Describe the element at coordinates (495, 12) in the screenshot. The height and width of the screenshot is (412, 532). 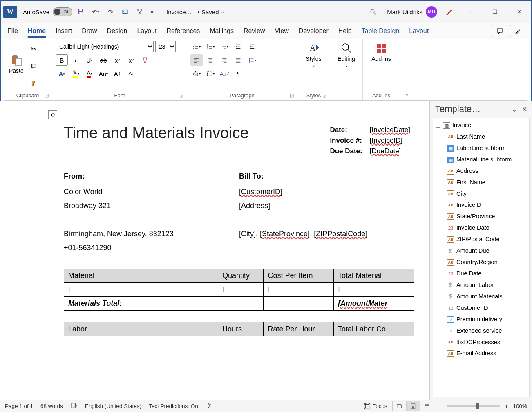
I see `maximize-button: ☐` at that location.